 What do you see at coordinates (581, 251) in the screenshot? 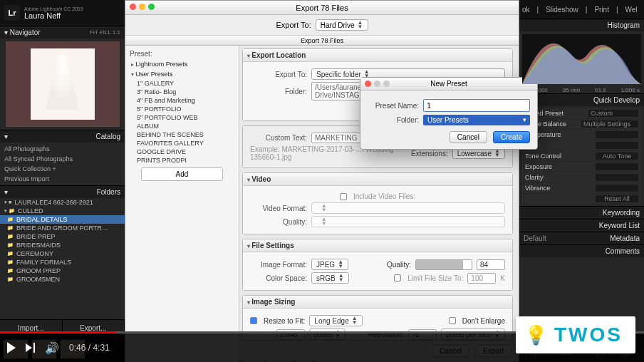
I see `comments-header: Comments` at bounding box center [581, 251].